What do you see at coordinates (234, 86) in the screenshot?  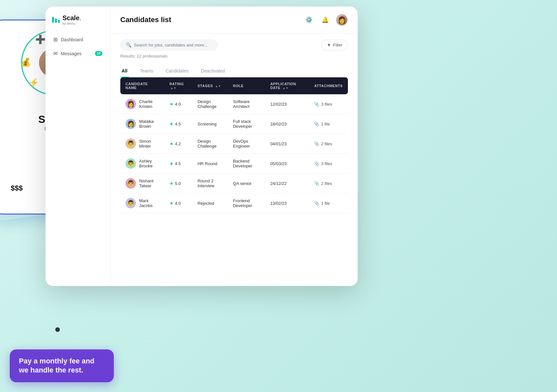 I see `table-header: CANDIDATE NAME RATING ▲▼ STAGES ▲▼ ROLE` at bounding box center [234, 86].